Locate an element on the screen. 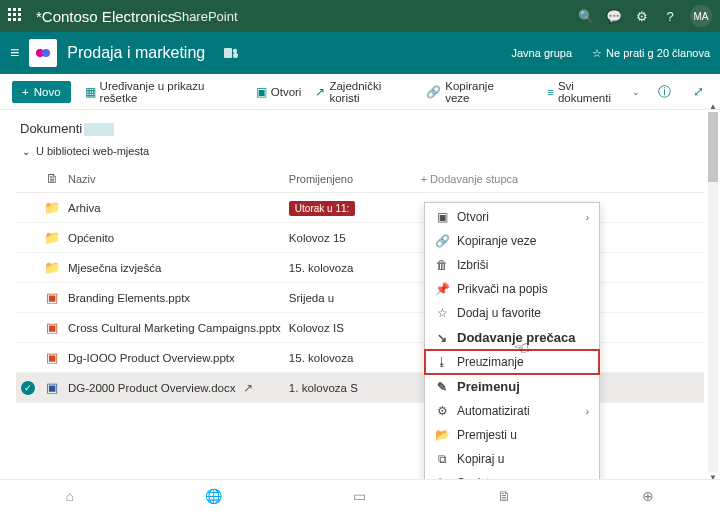  add-icon: ⊕ is located at coordinates (648, 496).